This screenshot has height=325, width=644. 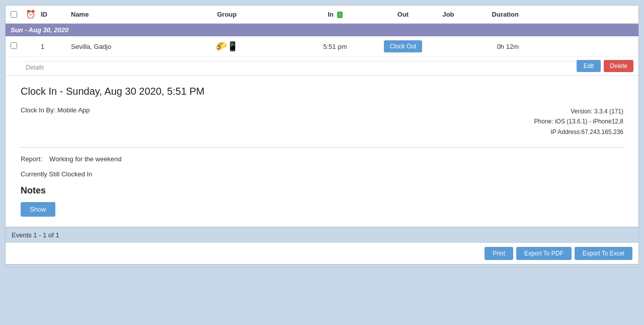 I want to click on phone-text: Phone: iOS (13.6.1) - iPhone12,8, so click(x=579, y=121).